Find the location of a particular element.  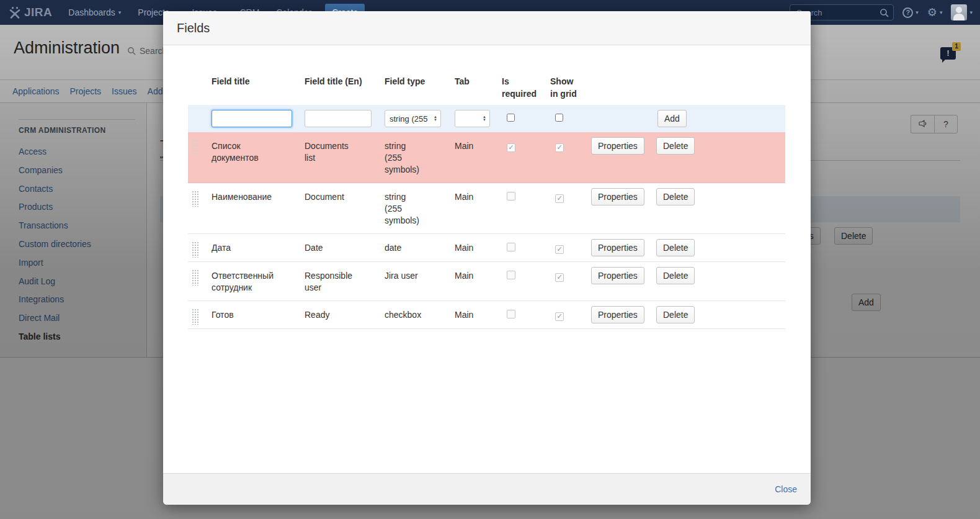

table-row: Ответственный сотрудникResponsible userJ… is located at coordinates (486, 282).